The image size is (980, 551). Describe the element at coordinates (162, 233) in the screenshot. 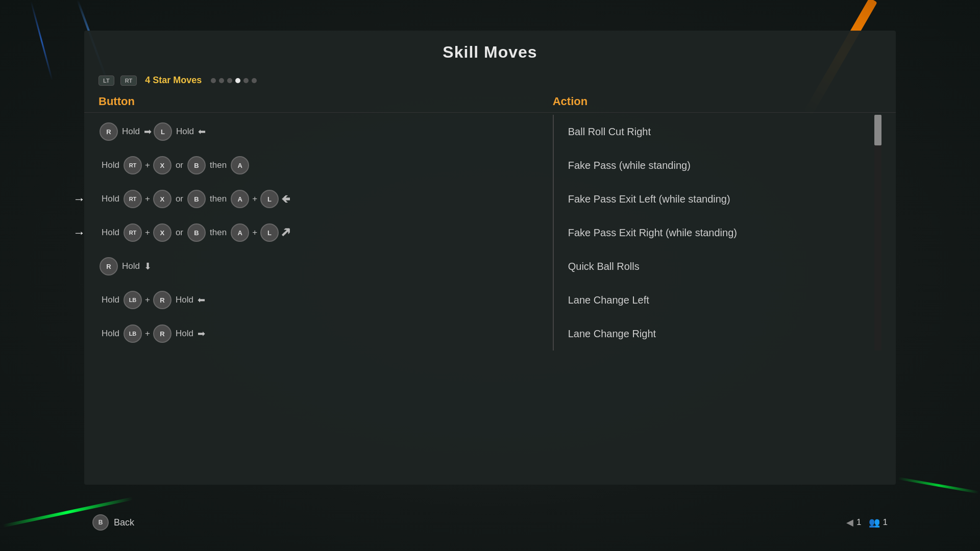

I see `x-button-3: X` at that location.